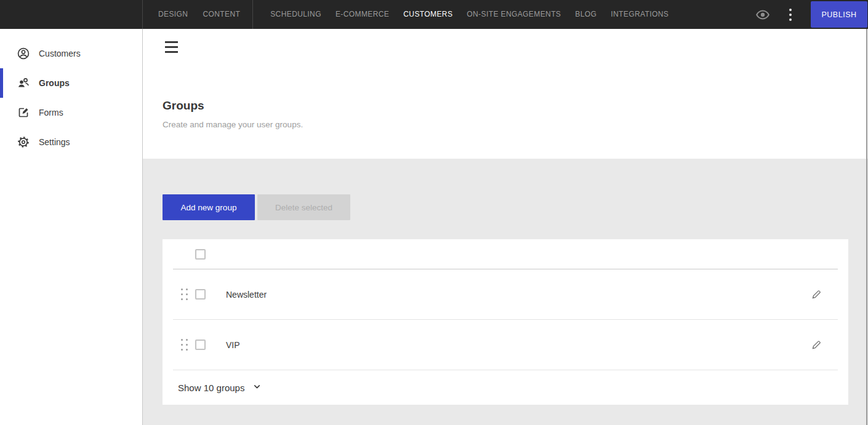 The width and height of the screenshot is (868, 425). What do you see at coordinates (304, 207) in the screenshot?
I see `delete-selected-button: Delete selected` at bounding box center [304, 207].